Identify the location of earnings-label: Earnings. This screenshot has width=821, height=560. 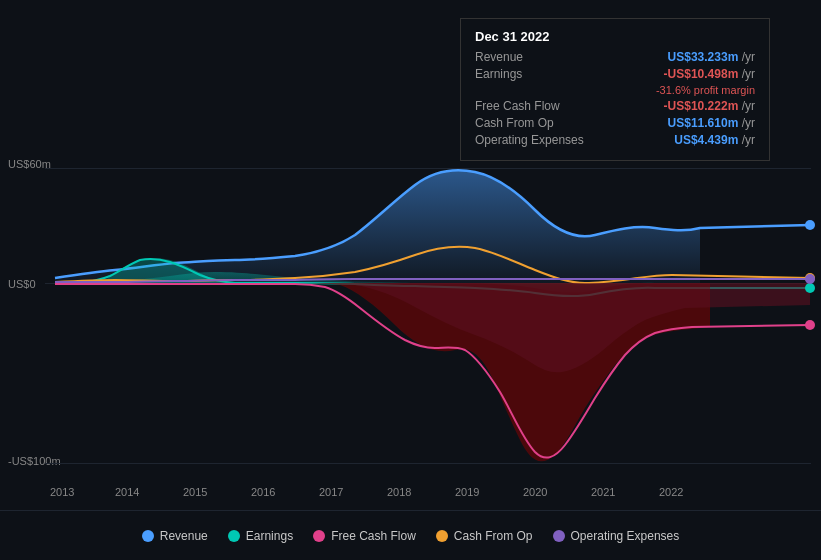
(498, 74).